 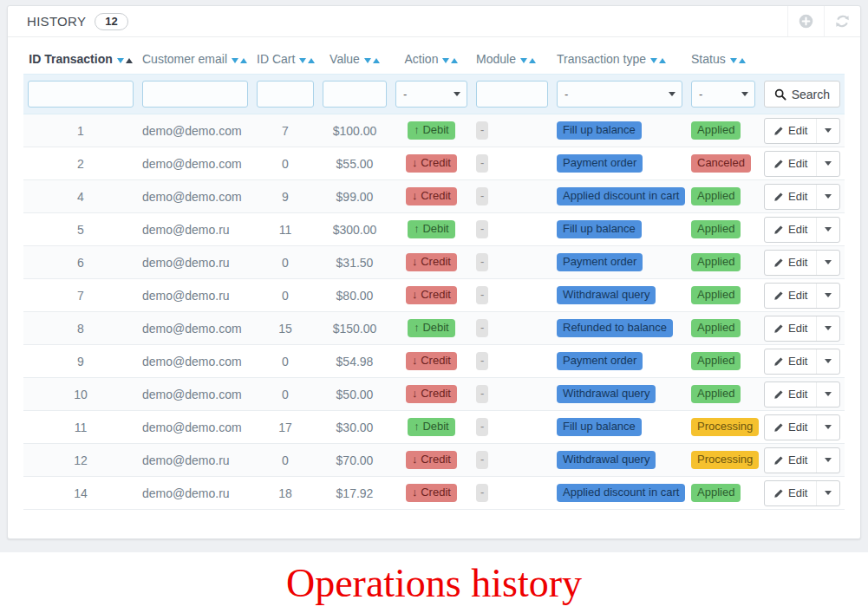 What do you see at coordinates (806, 21) in the screenshot?
I see `add-button` at bounding box center [806, 21].